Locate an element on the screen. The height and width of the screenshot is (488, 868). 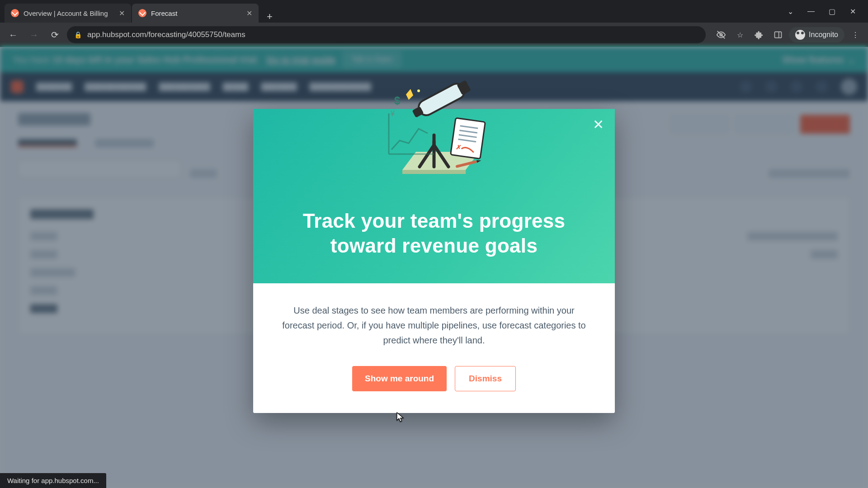
incognito-badge: Incognito is located at coordinates (816, 35).